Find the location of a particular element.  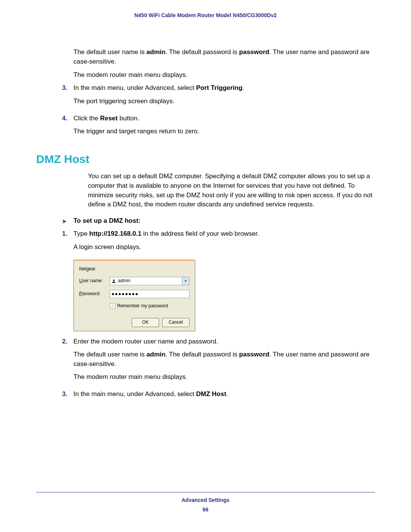

footer-page-number: 66 is located at coordinates (206, 510).